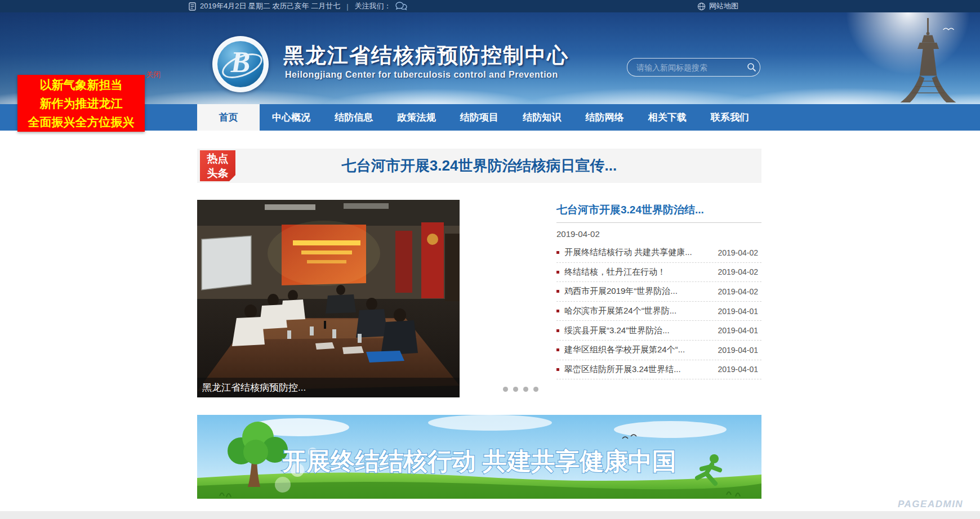 Image resolution: width=980 pixels, height=519 pixels. What do you see at coordinates (685, 68) in the screenshot?
I see `search-input` at bounding box center [685, 68].